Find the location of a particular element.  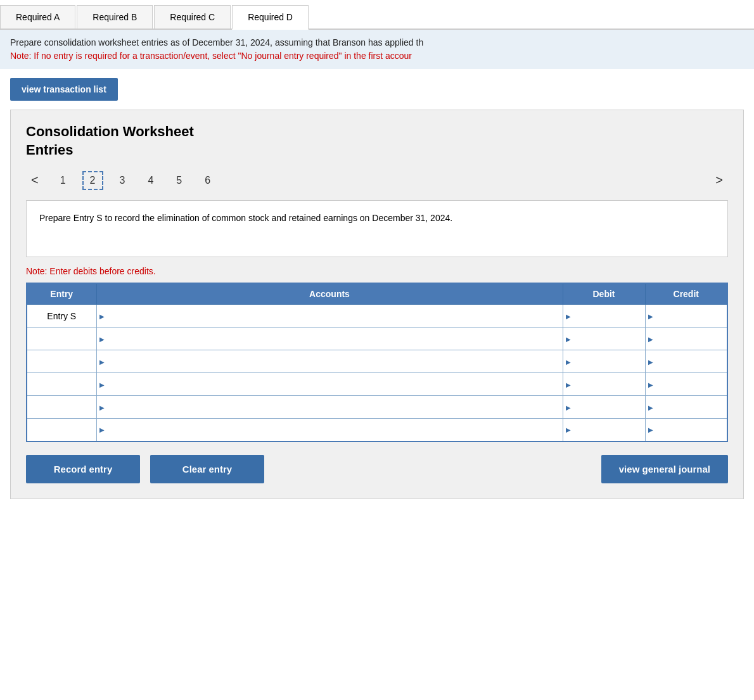

credit-cell-3: ▶ is located at coordinates (686, 362).